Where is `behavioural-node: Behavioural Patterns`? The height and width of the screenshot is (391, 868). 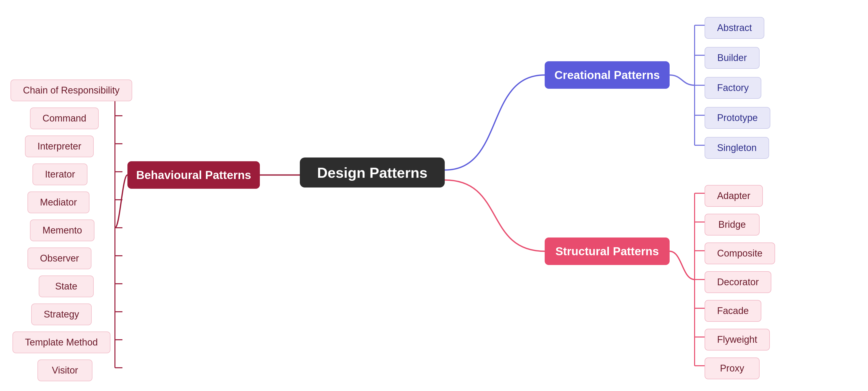 behavioural-node: Behavioural Patterns is located at coordinates (193, 175).